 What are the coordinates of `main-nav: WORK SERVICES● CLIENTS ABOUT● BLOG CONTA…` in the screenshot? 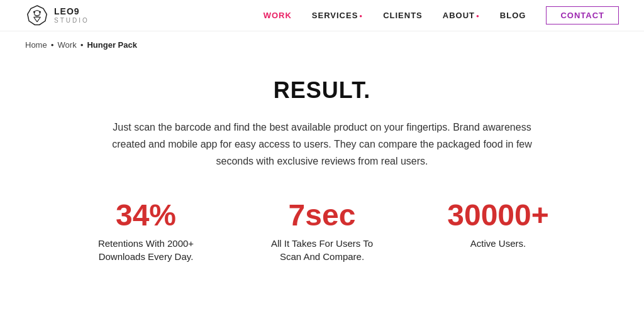 It's located at (441, 15).